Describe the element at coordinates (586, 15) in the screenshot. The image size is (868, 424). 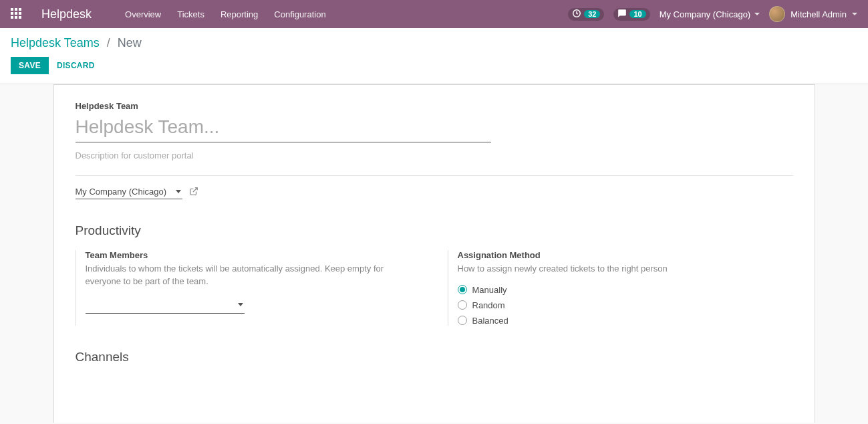
I see `timer-badge: 32` at that location.